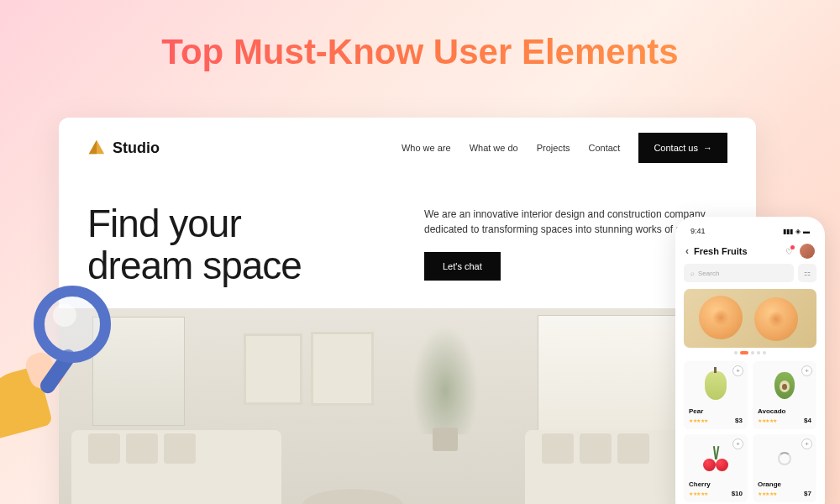 This screenshot has width=840, height=504. I want to click on lets-chat-button: Let's chat, so click(462, 266).